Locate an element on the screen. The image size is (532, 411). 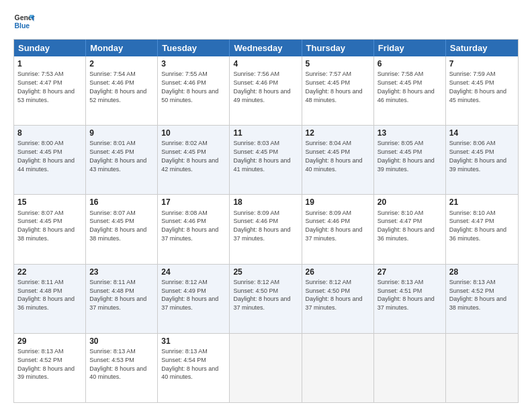
calendar-day-cell: 28Sunrise: 8:13 AM Sunset: 4:52 PM Dayli… is located at coordinates (482, 299).